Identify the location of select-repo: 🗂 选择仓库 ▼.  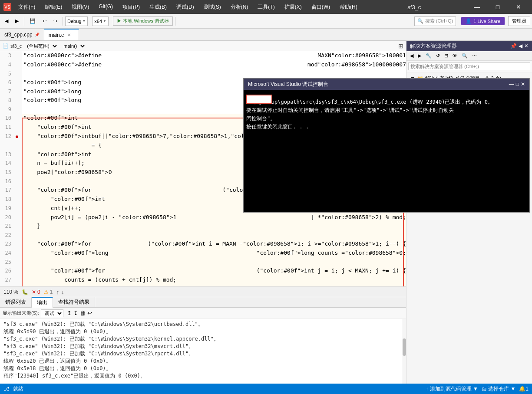
(499, 389).